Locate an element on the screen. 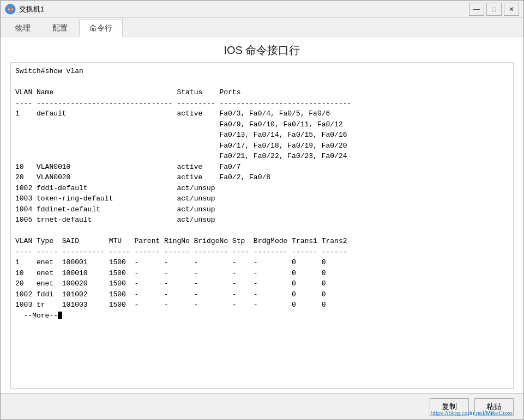  tab-config: 配置 is located at coordinates (60, 28).